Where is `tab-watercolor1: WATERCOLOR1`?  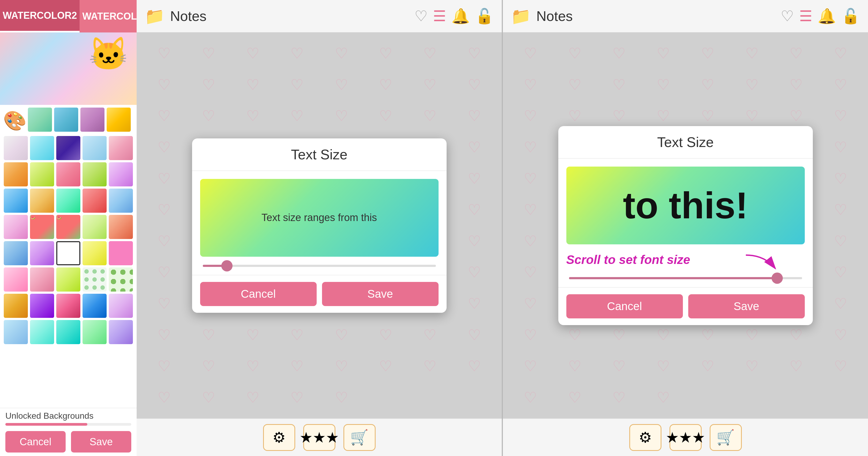
tab-watercolor1: WATERCOLOR1 is located at coordinates (108, 16).